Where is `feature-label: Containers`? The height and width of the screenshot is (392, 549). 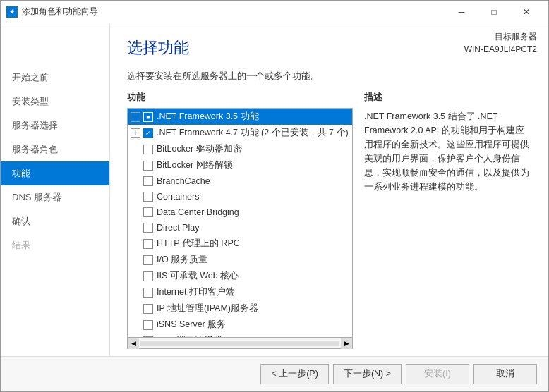
feature-label: Containers is located at coordinates (178, 197).